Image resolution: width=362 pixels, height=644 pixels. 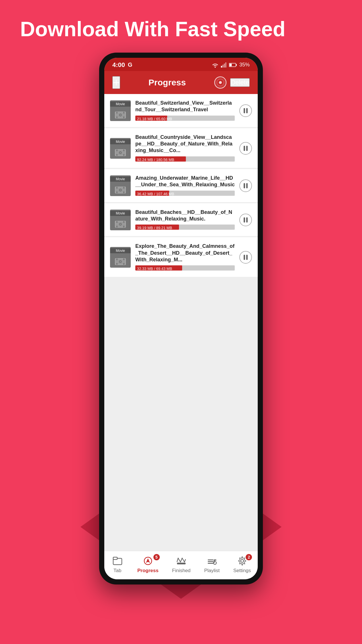 I want to click on download-item: Movie Beautiful_Countryside_View__Landsc…, so click(x=181, y=148).